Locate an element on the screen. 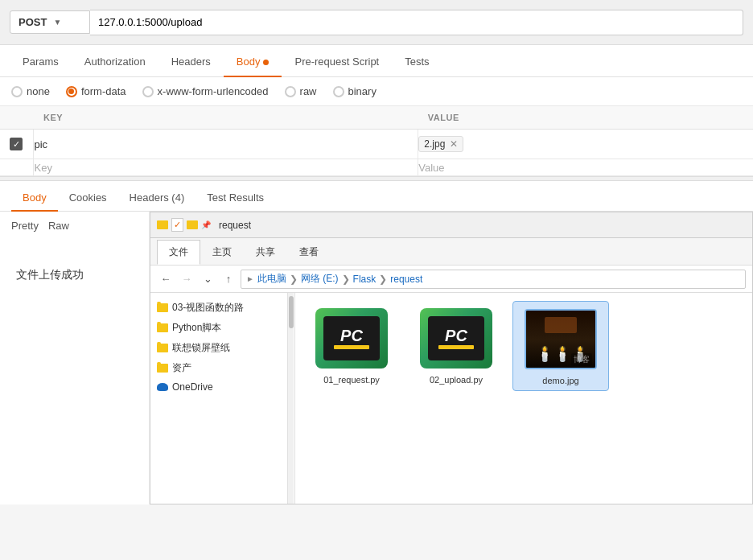  radio-circle-binary is located at coordinates (339, 92).